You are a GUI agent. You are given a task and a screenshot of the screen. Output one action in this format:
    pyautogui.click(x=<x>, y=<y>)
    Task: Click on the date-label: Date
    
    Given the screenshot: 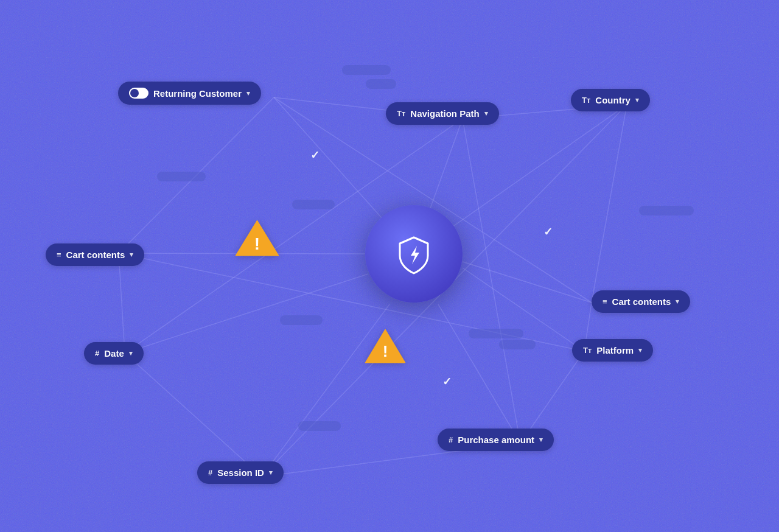 What is the action you would take?
    pyautogui.click(x=114, y=353)
    